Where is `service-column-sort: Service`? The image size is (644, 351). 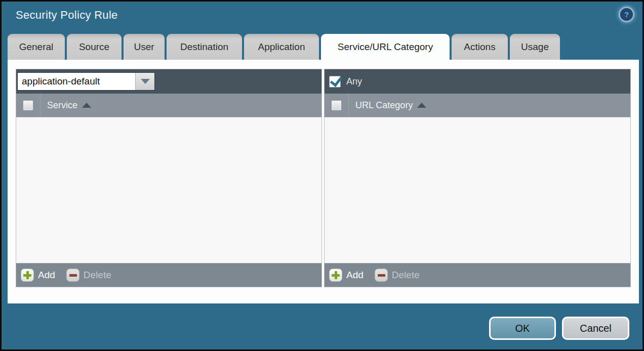 service-column-sort: Service is located at coordinates (69, 105).